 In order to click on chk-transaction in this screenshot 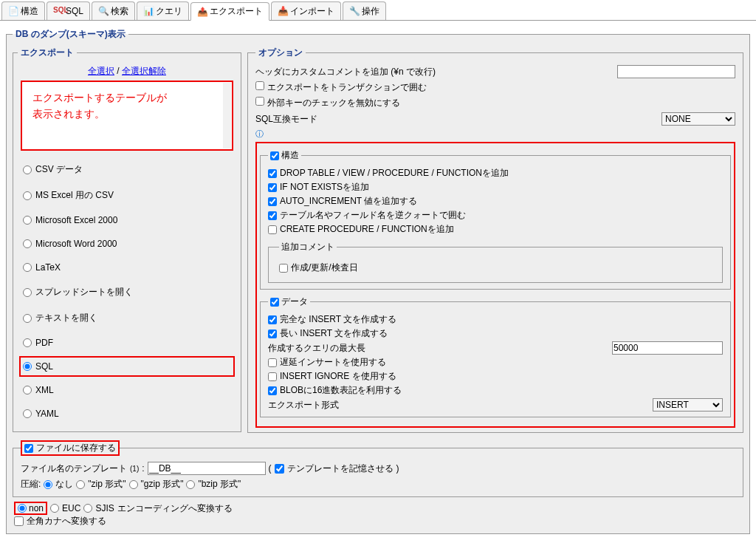, I will do `click(260, 86)`.